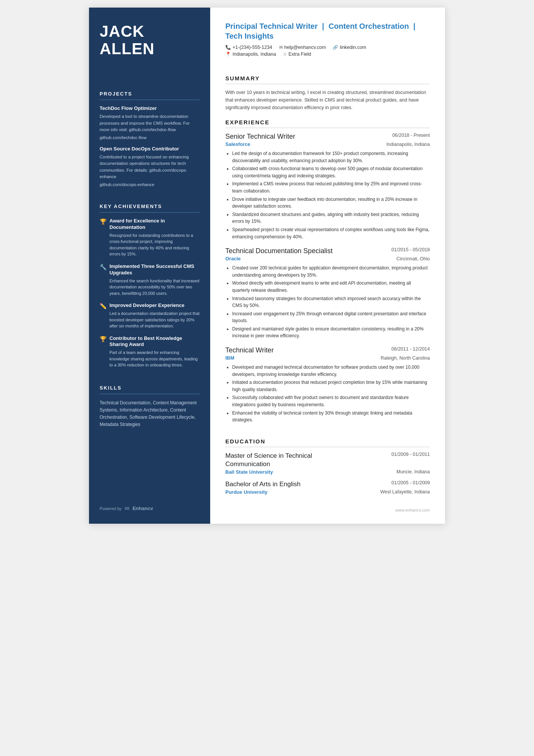 The width and height of the screenshot is (534, 756). I want to click on degree-2-dates: 01/2005 - 01/2009, so click(411, 483).